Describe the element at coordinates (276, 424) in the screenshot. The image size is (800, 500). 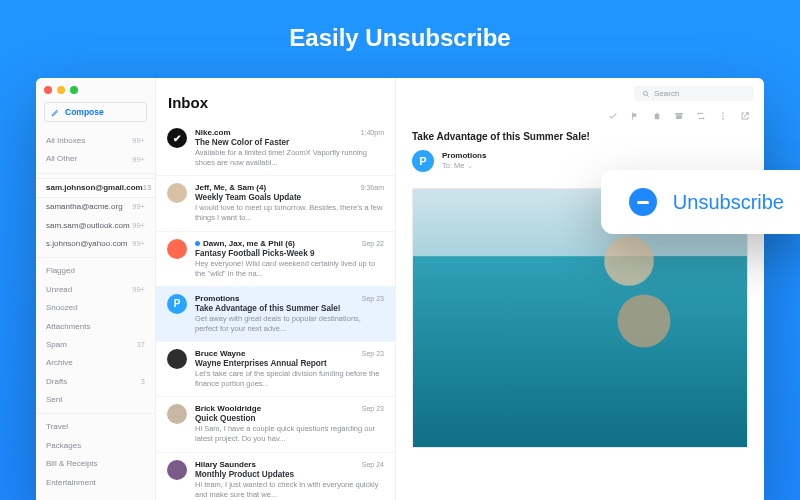
I see `message-row: Brick WooldridgeSep 23Quick QuestionHi S…` at that location.